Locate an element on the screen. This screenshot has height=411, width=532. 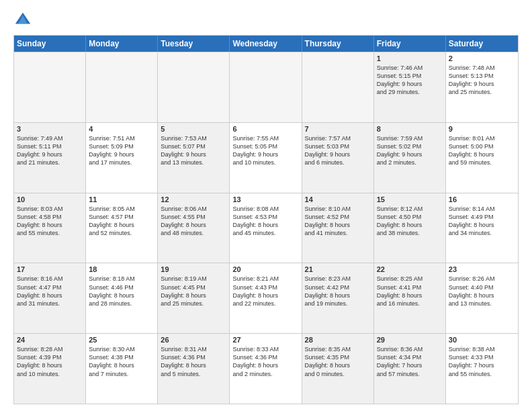
day-cell-30: 30Sunrise: 8:38 AM Sunset: 4:33 PM Dayli… is located at coordinates (482, 369).